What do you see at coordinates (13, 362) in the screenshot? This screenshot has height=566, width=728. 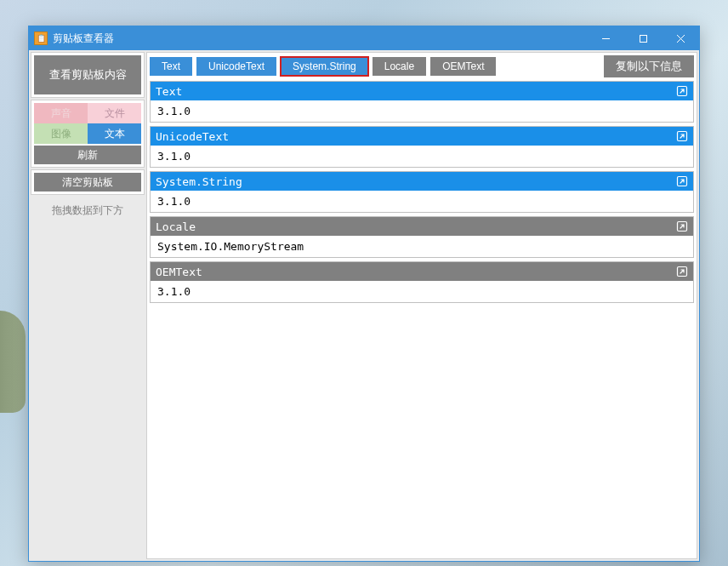 I see `wallpaper-decoration` at bounding box center [13, 362].